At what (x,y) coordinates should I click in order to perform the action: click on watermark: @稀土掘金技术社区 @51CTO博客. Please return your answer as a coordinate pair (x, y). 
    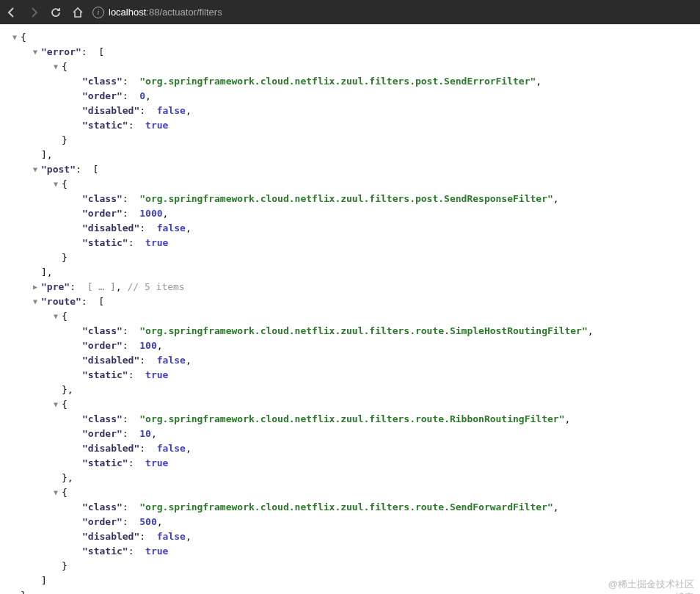
    Looking at the image, I should click on (652, 586).